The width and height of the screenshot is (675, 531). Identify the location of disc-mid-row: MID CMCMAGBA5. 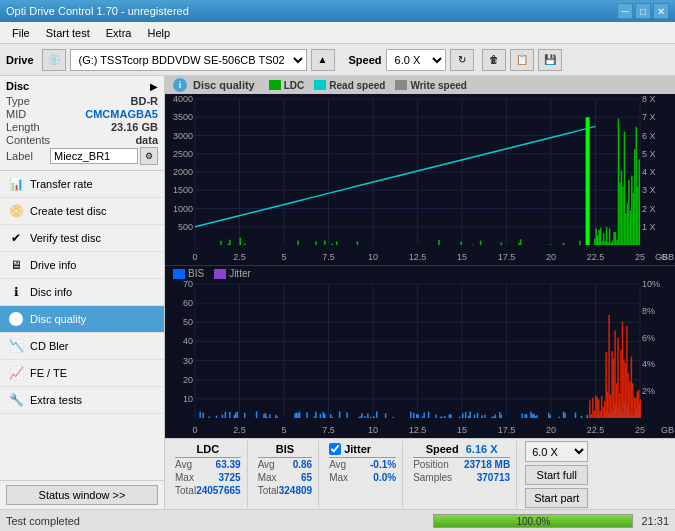
(82, 114).